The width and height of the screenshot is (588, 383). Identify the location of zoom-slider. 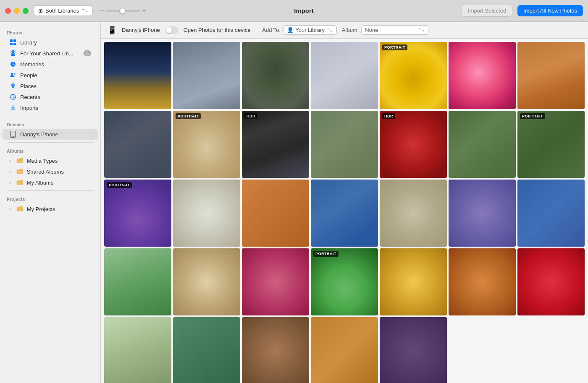
(123, 11).